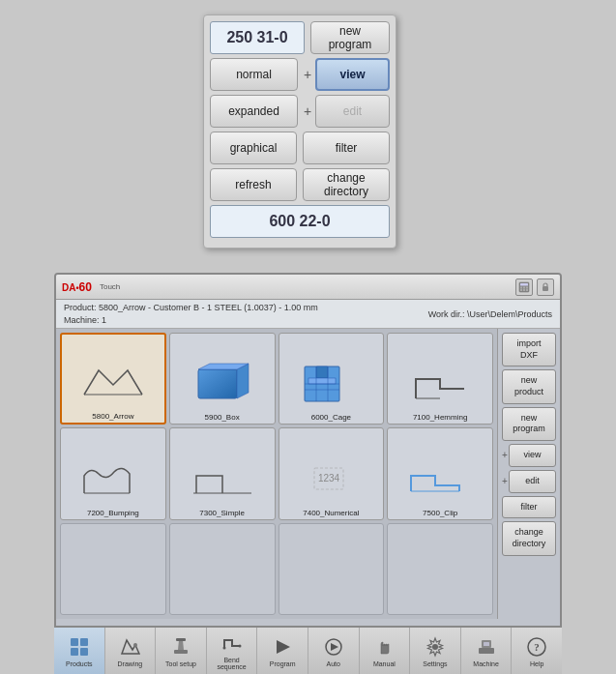 This screenshot has height=674, width=616. I want to click on view-btn: view, so click(352, 74).